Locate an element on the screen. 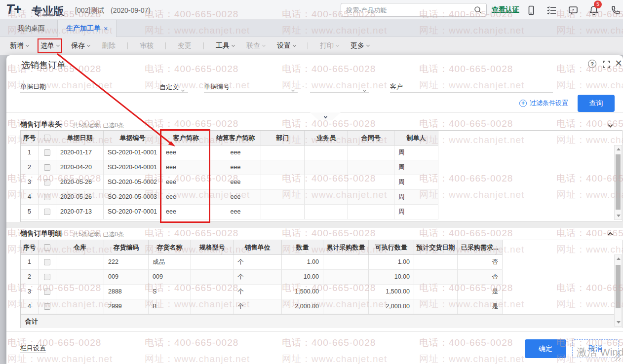 The image size is (623, 364). verify-cert-link: 查看认证 is located at coordinates (506, 10).